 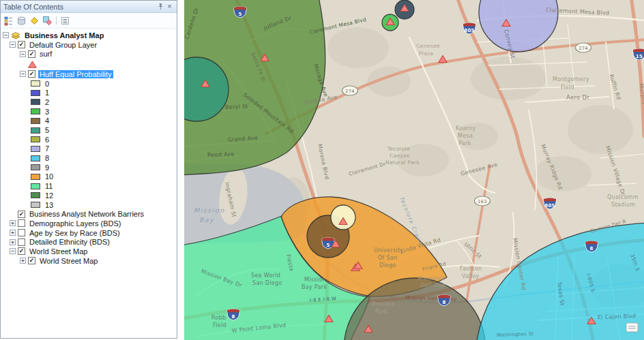 What do you see at coordinates (64, 35) in the screenshot?
I see `layer-label: Business Analyst Map` at bounding box center [64, 35].